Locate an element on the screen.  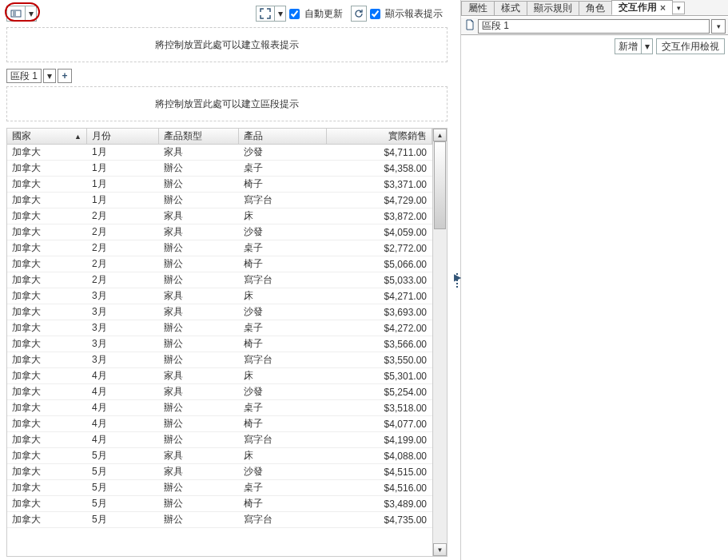
table-row: 加拿大5月家具床$4,088.00 is located at coordinates (220, 456).